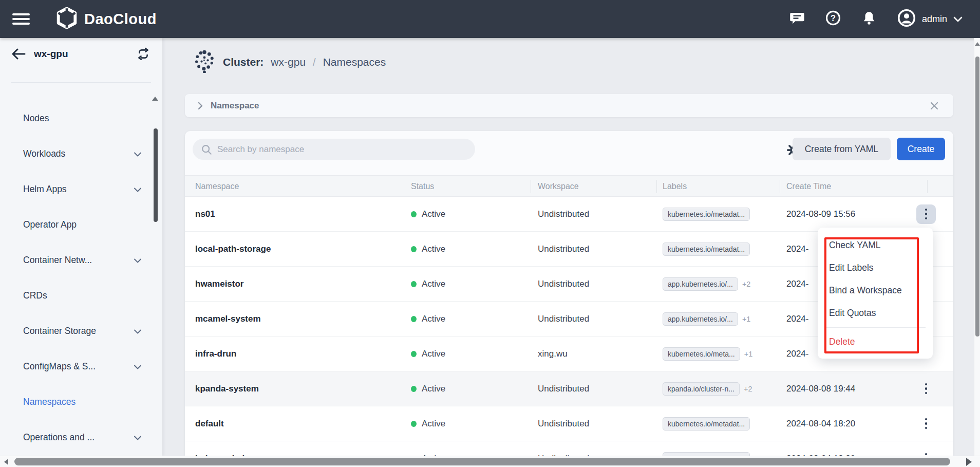 The image size is (980, 467). What do you see at coordinates (558, 186) in the screenshot?
I see `column-header-workspace: Workspace` at bounding box center [558, 186].